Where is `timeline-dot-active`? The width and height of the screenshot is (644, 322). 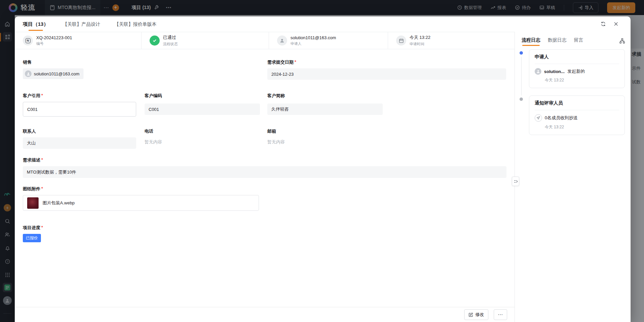
timeline-dot-active is located at coordinates (521, 53).